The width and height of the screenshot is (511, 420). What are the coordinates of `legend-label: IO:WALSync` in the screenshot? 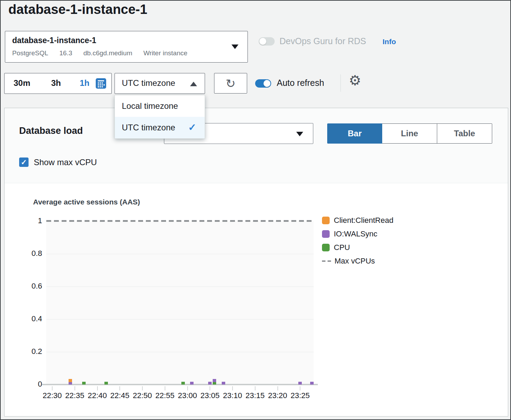 It's located at (356, 234).